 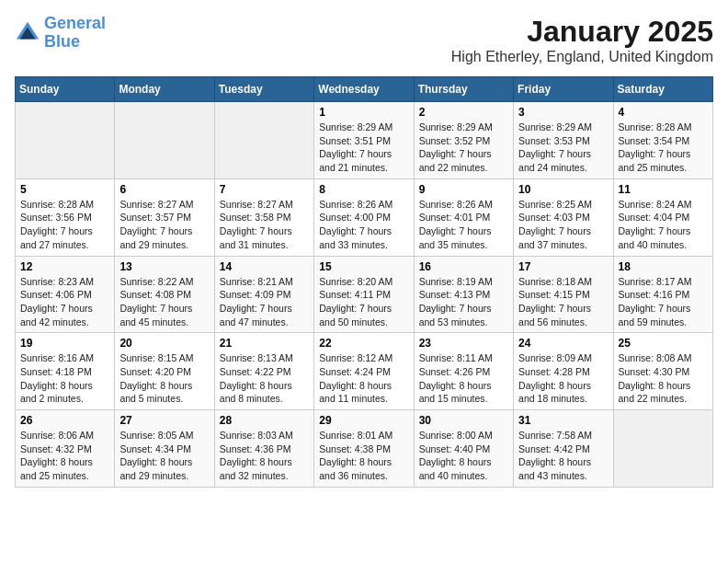 I want to click on day-info: Sunrise: 8:26 AMSunset: 4:01 PMDaylight:…, so click(x=463, y=224).